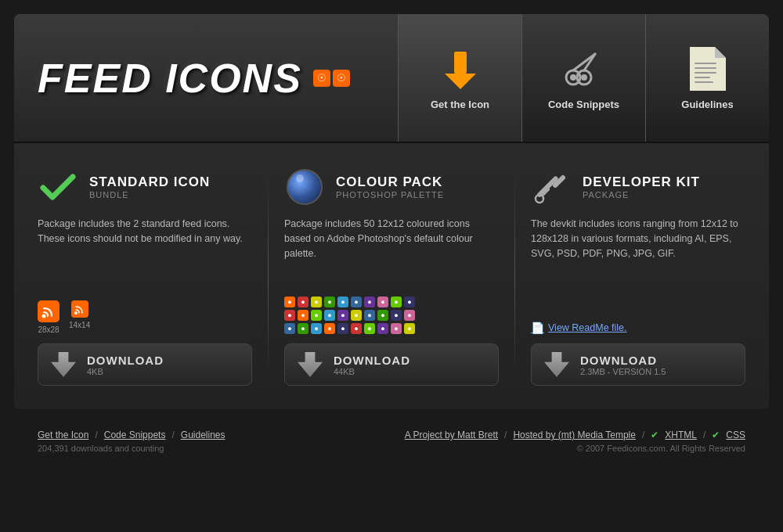 This screenshot has width=783, height=532. I want to click on rss-wave-medium, so click(80, 309).